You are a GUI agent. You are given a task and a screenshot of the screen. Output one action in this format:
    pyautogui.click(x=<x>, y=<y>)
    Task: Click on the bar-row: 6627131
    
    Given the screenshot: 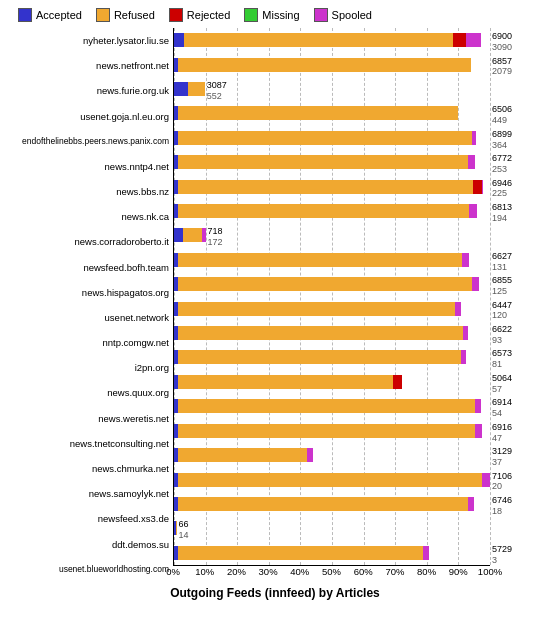 What is the action you would take?
    pyautogui.click(x=332, y=260)
    